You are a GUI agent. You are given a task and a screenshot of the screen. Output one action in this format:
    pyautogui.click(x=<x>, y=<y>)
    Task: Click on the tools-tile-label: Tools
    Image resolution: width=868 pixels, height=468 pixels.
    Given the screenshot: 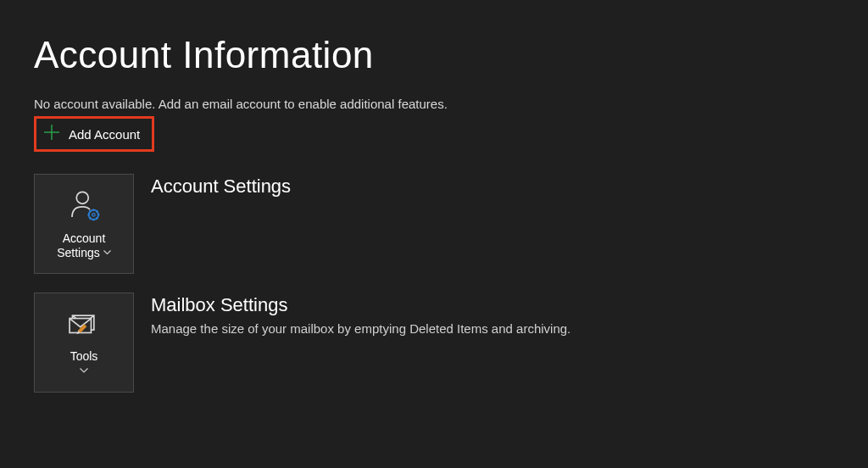 What is the action you would take?
    pyautogui.click(x=85, y=356)
    